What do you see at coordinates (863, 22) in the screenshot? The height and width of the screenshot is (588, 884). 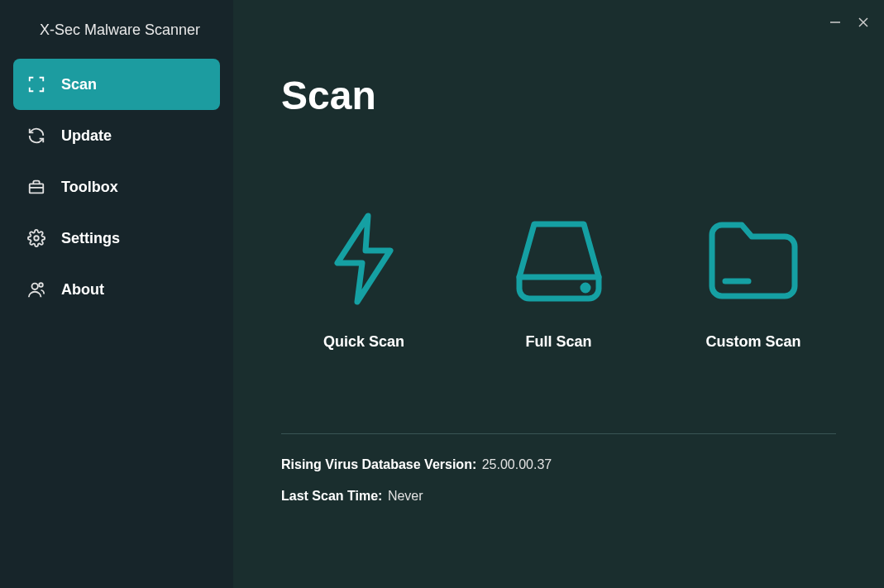 I see `close-button` at bounding box center [863, 22].